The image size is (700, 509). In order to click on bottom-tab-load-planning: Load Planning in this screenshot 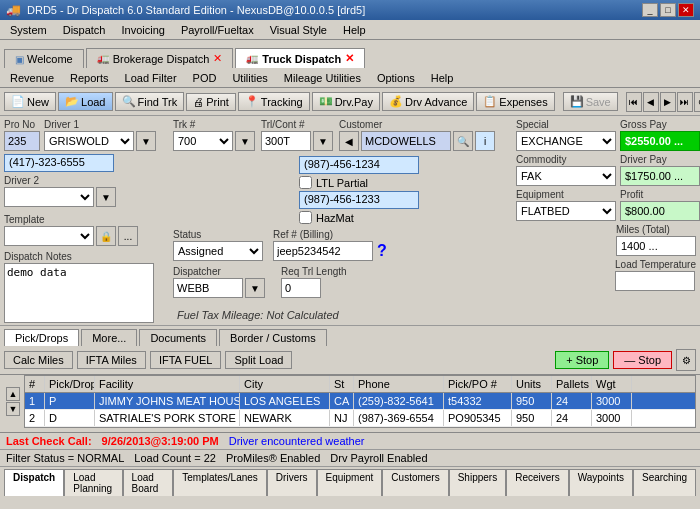, I will do `click(93, 482)`.